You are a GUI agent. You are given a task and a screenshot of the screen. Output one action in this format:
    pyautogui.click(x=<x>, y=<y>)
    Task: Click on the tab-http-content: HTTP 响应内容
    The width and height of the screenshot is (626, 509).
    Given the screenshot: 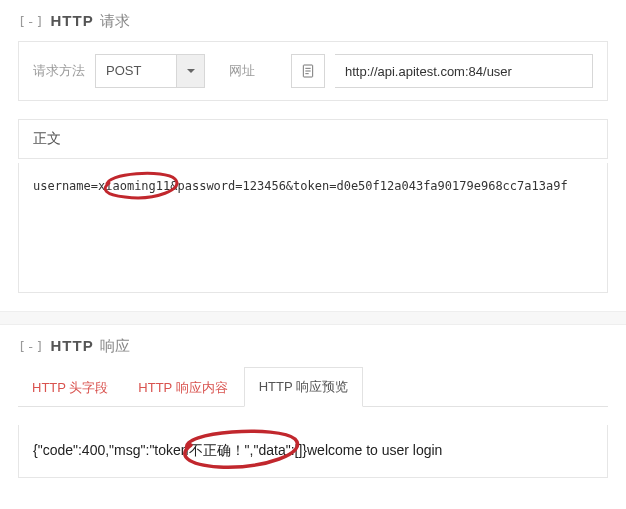 What is the action you would take?
    pyautogui.click(x=182, y=388)
    